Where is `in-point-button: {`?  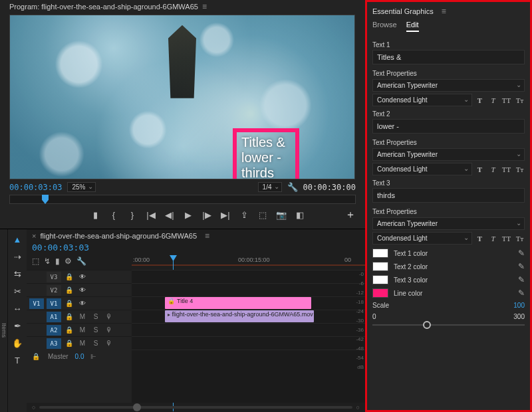 in-point-button: { is located at coordinates (114, 215).